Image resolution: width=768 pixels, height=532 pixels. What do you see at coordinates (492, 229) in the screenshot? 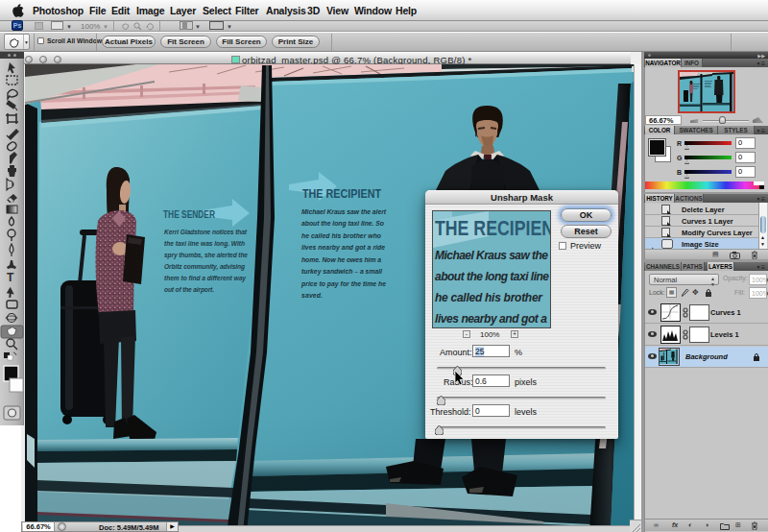
I see `svg-text: THE RECIPIEN` at bounding box center [492, 229].